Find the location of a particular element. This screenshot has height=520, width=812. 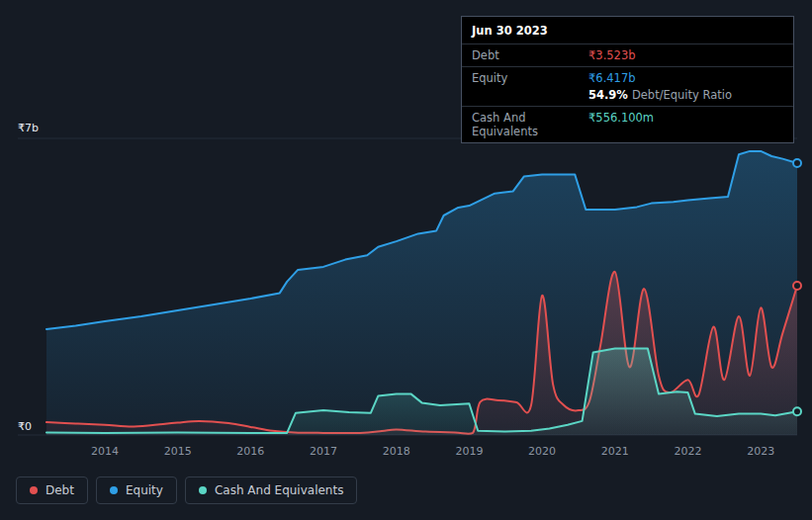

equity-end-marker is located at coordinates (797, 163).